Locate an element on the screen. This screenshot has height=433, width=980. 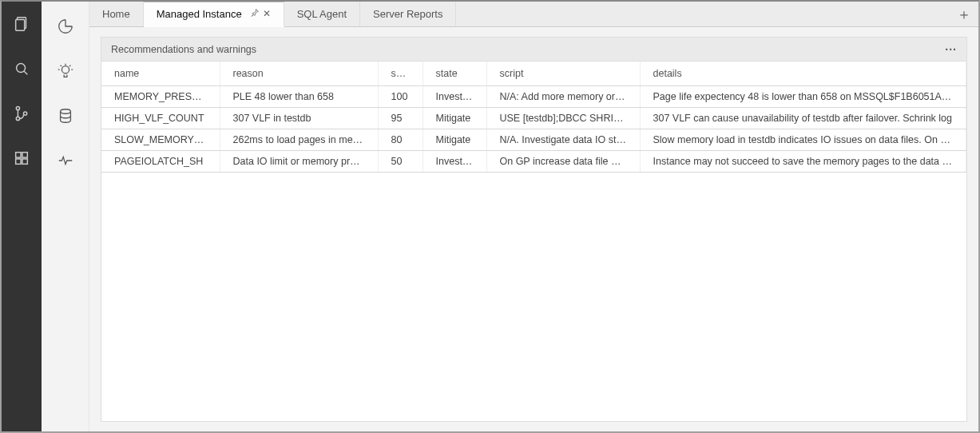
cell-score: 50 is located at coordinates (400, 161).